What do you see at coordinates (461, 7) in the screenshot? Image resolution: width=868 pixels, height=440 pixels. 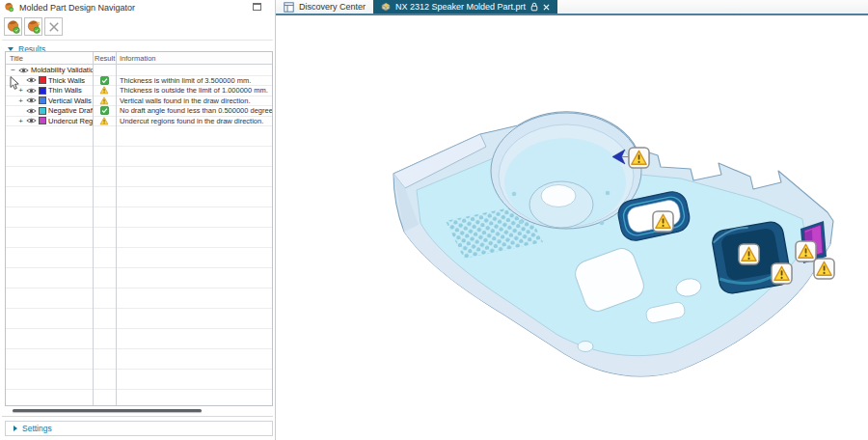 I see `tab-label: NX 2312 Speaker Molded Part.prt` at bounding box center [461, 7].